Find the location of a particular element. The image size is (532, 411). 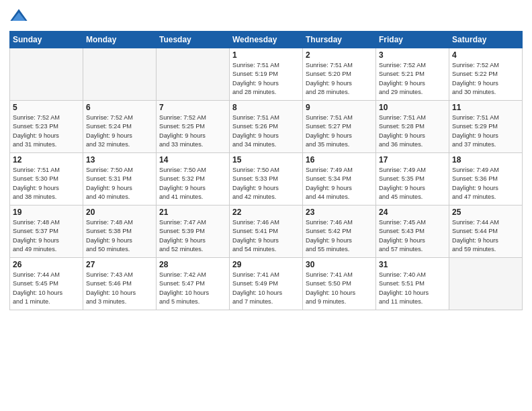

day-info: Sunrise: 7:46 AM Sunset: 5:41 PM Dayligh… is located at coordinates (266, 236).